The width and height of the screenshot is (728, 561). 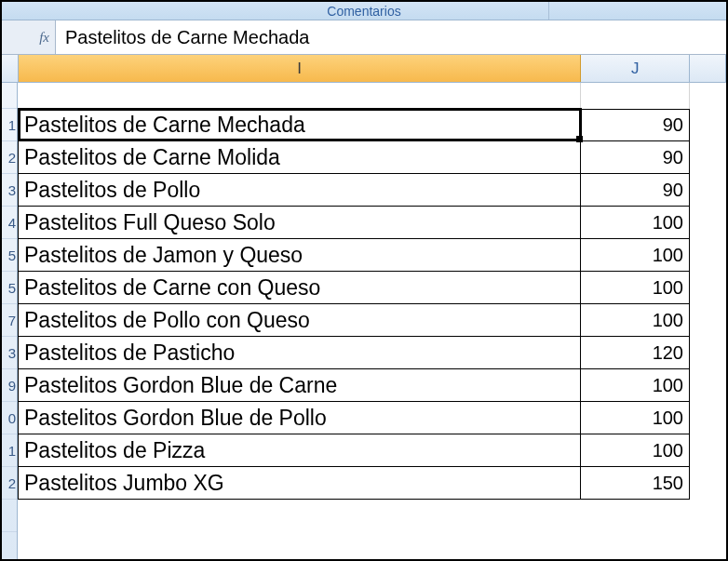 What do you see at coordinates (391, 37) in the screenshot?
I see `formula-input: Pastelitos de Carne Mechada` at bounding box center [391, 37].